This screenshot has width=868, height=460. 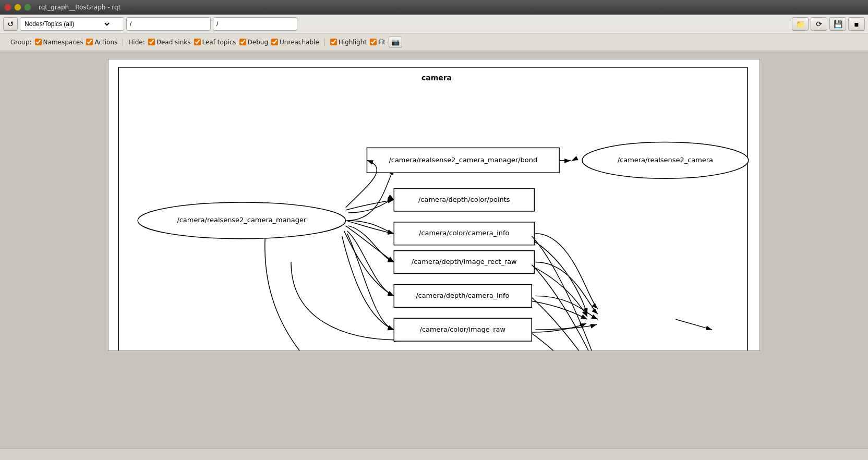 What do you see at coordinates (434, 454) in the screenshot?
I see `statusbar` at bounding box center [434, 454].